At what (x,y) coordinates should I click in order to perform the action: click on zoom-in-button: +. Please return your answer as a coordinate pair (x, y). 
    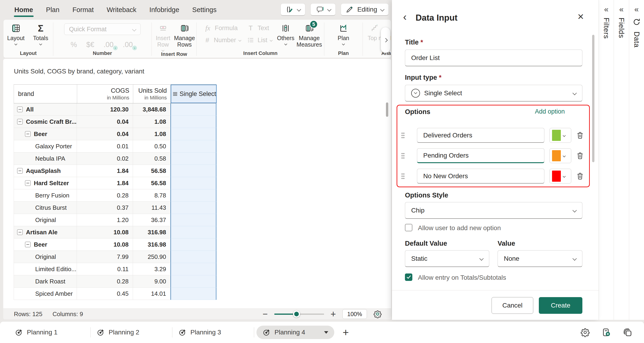
    Looking at the image, I should click on (333, 314).